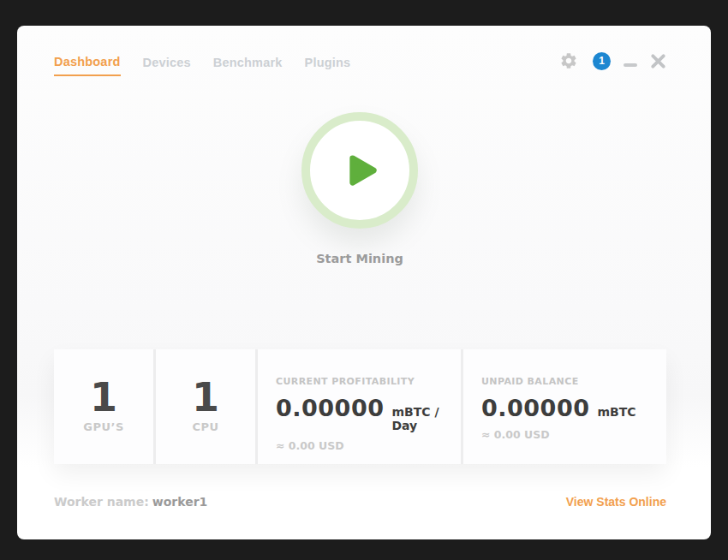 The image size is (728, 560). Describe the element at coordinates (130, 502) in the screenshot. I see `worker-name-row: Worker name:worker1` at that location.